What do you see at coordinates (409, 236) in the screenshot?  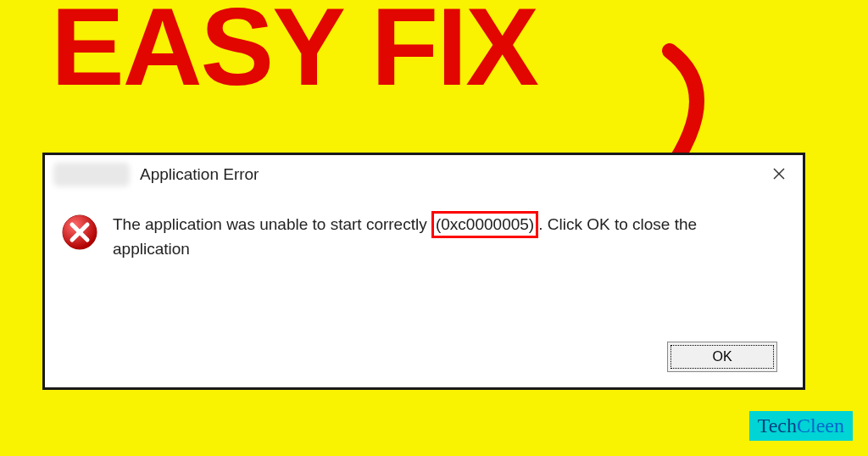 I see `error-message: The application was unable to start corr…` at bounding box center [409, 236].